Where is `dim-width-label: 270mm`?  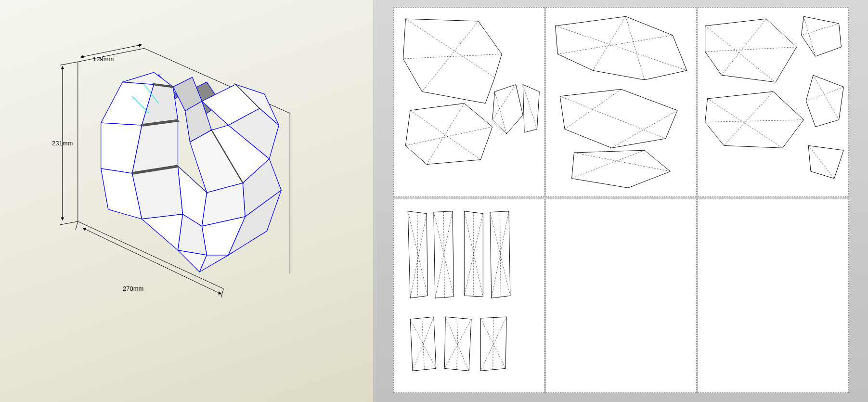 dim-width-label: 270mm is located at coordinates (133, 289).